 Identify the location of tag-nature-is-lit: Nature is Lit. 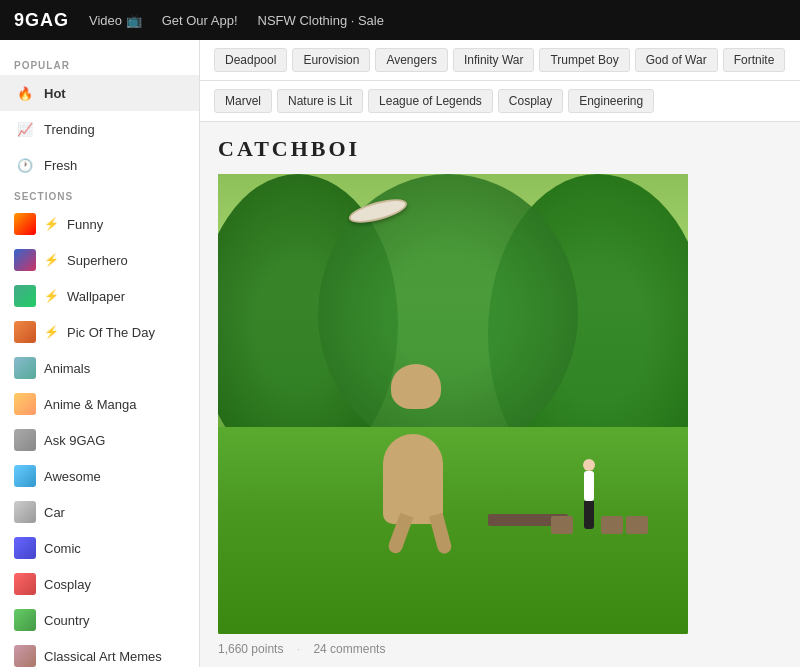
(320, 101).